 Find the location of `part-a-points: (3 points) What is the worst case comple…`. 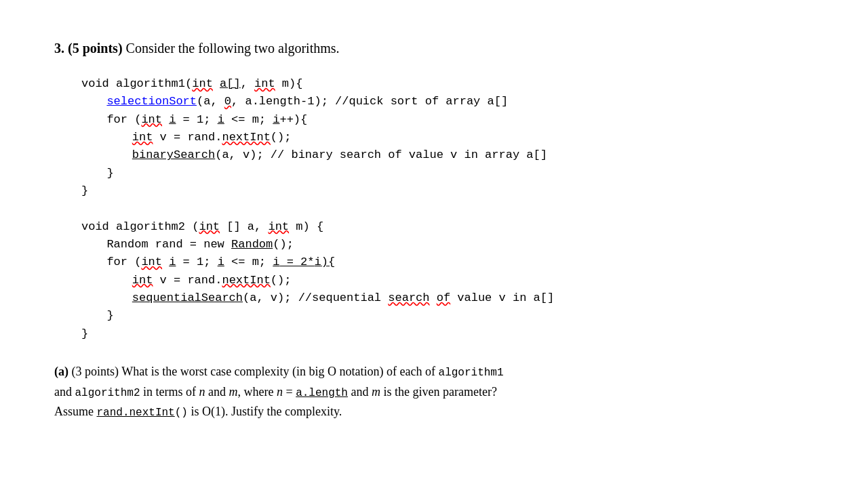

part-a-points: (3 points) What is the worst case comple… is located at coordinates (255, 371).